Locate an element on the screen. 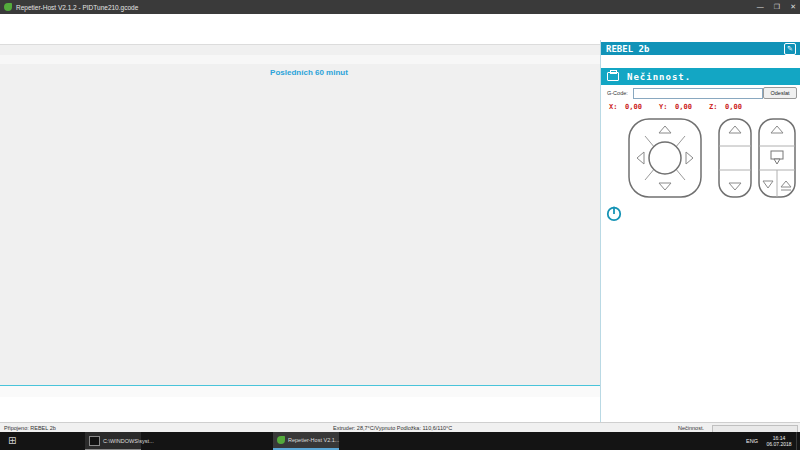 The width and height of the screenshot is (800, 450). y-label: Y: is located at coordinates (667, 107).